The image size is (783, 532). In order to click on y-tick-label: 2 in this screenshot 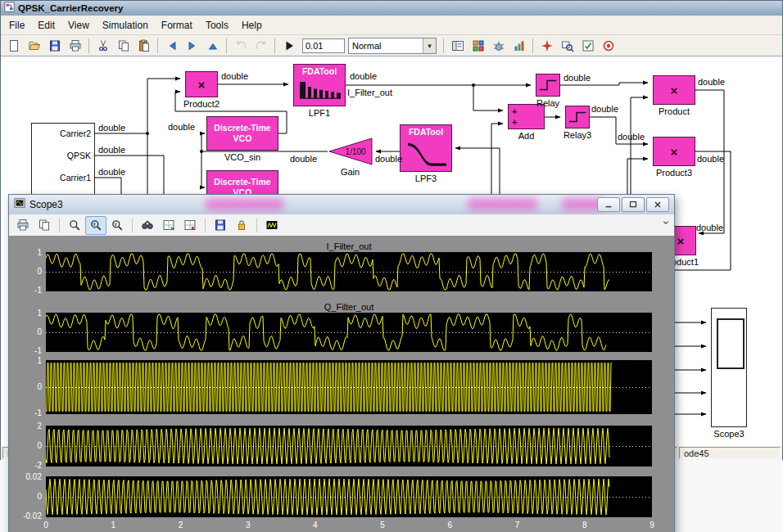, I will do `click(26, 426)`.